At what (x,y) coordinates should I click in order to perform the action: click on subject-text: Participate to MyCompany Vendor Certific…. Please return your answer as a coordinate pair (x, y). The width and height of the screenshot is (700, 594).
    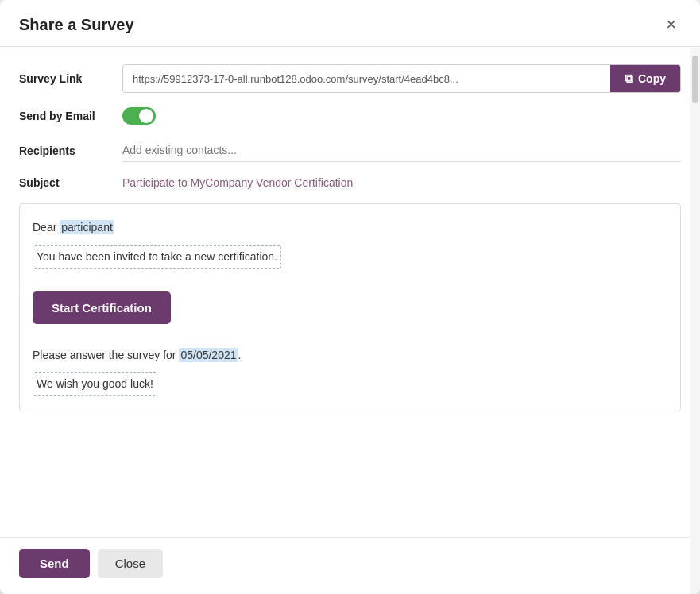
    Looking at the image, I should click on (238, 183).